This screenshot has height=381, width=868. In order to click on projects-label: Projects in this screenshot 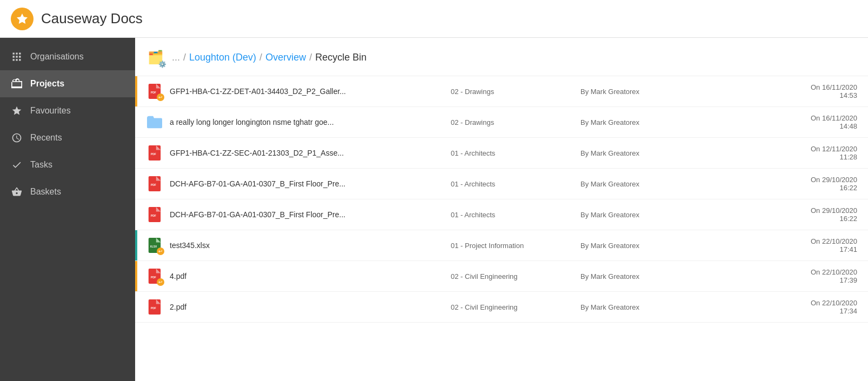, I will do `click(48, 84)`.